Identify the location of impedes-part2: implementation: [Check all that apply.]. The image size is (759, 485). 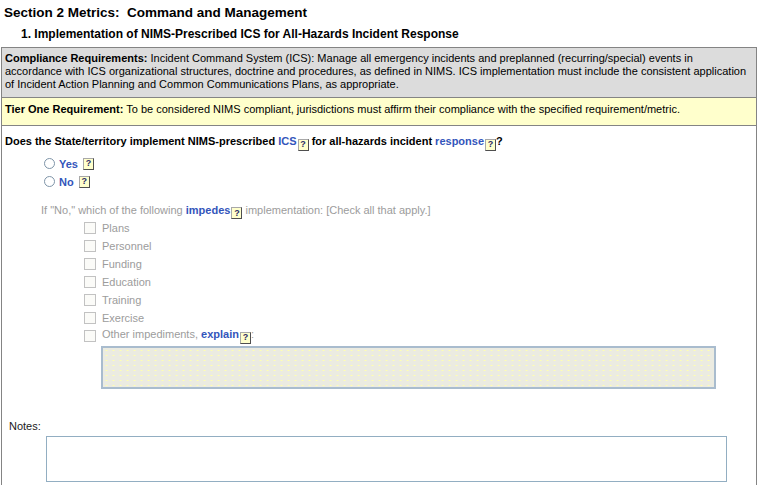
(336, 210).